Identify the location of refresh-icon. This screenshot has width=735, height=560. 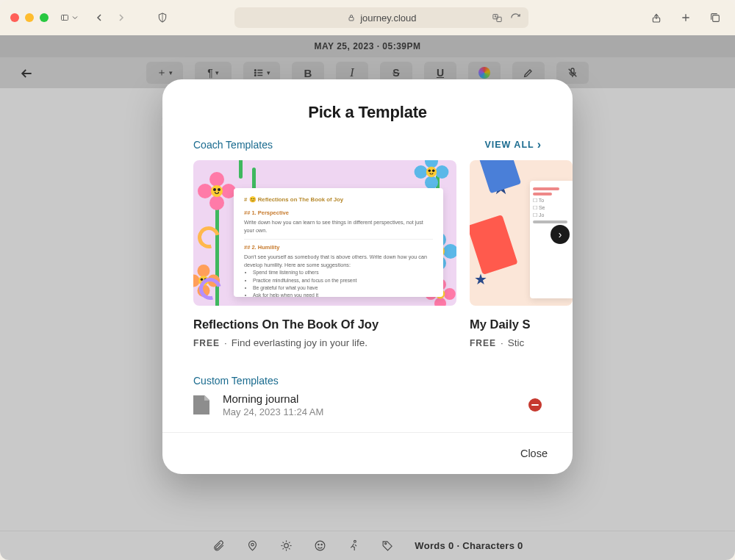
(516, 18).